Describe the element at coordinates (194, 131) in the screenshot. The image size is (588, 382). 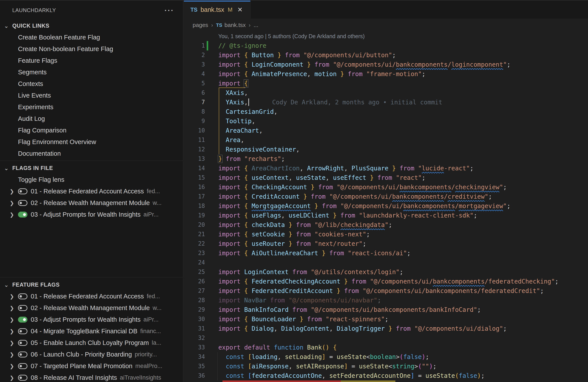
I see `line-number: 10` at that location.